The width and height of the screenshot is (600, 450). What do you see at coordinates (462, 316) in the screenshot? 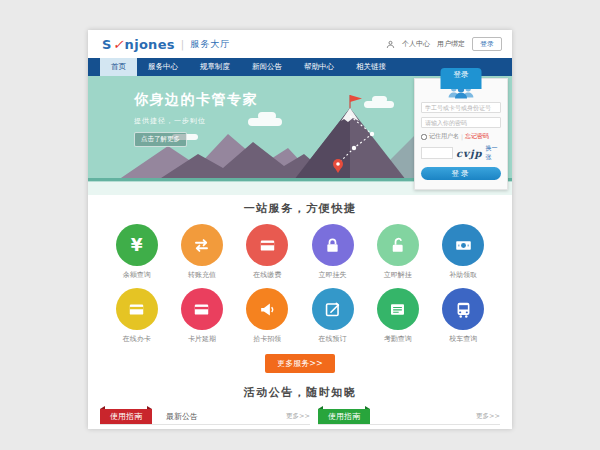
I see `service-item: 校车查询` at bounding box center [462, 316].